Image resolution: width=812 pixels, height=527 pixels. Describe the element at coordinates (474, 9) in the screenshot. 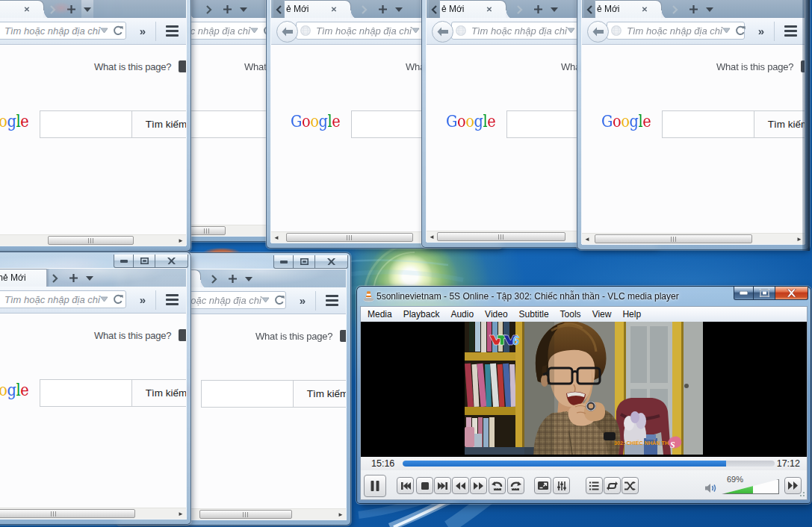

I see `tab-new-tab: ẻ Mới ✕` at that location.